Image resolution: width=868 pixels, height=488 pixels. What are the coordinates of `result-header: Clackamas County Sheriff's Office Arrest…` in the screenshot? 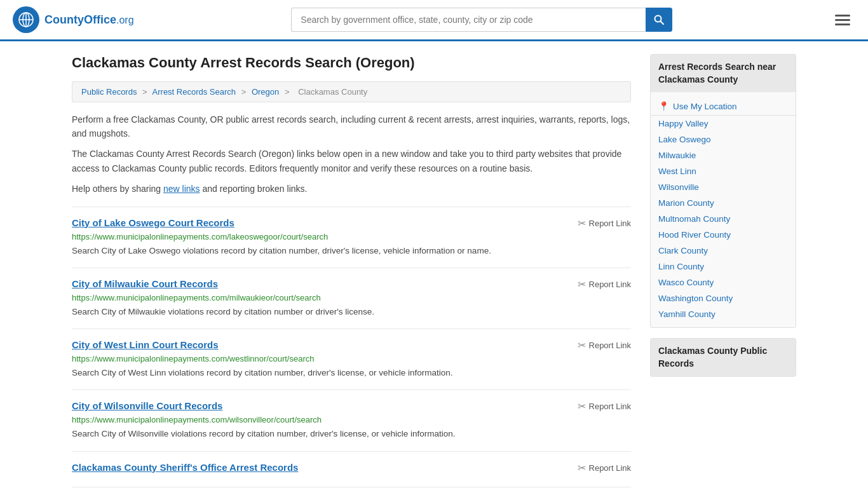 It's located at (351, 468).